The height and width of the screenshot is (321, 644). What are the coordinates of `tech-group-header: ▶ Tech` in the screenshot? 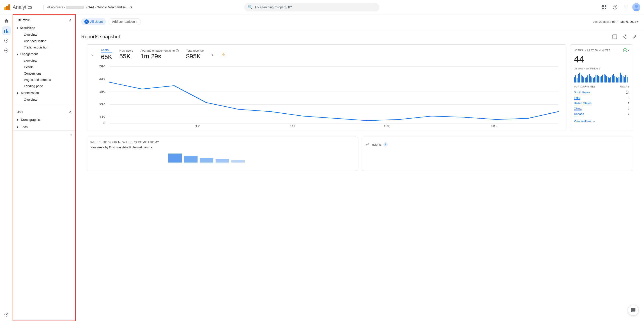 It's located at (44, 127).